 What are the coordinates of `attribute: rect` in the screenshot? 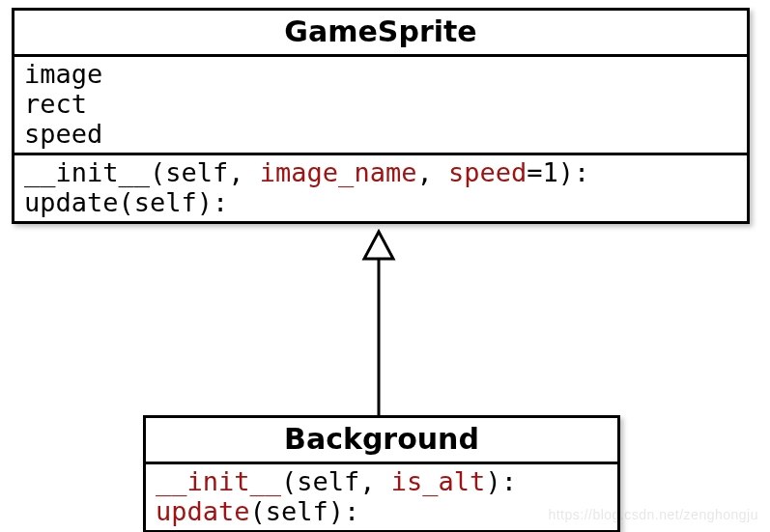 It's located at (381, 104).